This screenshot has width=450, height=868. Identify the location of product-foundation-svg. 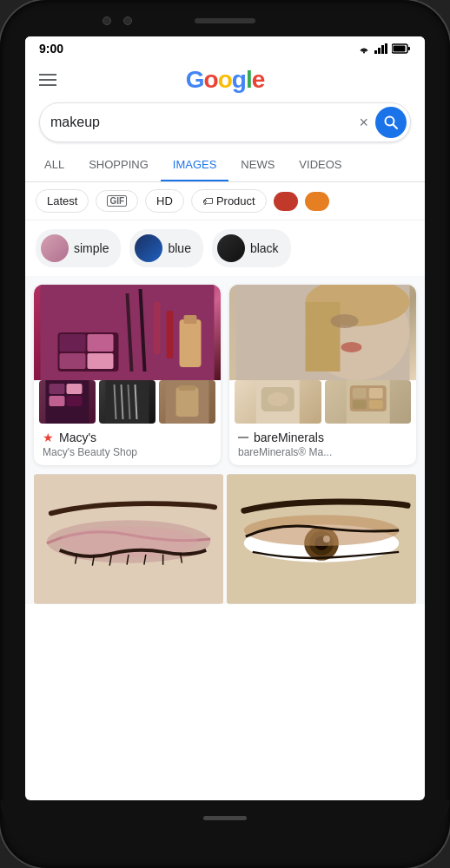
(188, 402).